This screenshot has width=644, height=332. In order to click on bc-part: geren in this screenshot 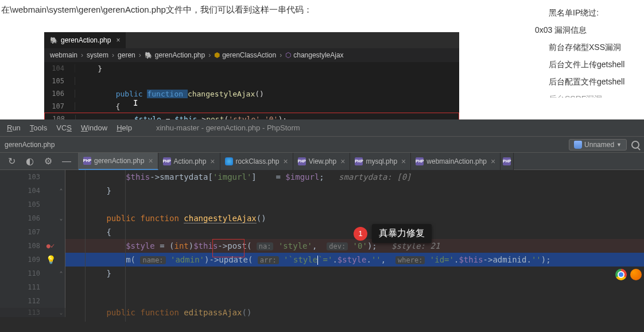, I will do `click(126, 55)`.